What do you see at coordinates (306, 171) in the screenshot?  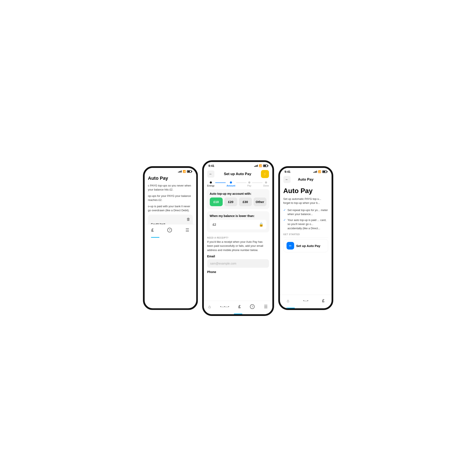 I see `right-status-bar: 9:41 📶` at bounding box center [306, 171].